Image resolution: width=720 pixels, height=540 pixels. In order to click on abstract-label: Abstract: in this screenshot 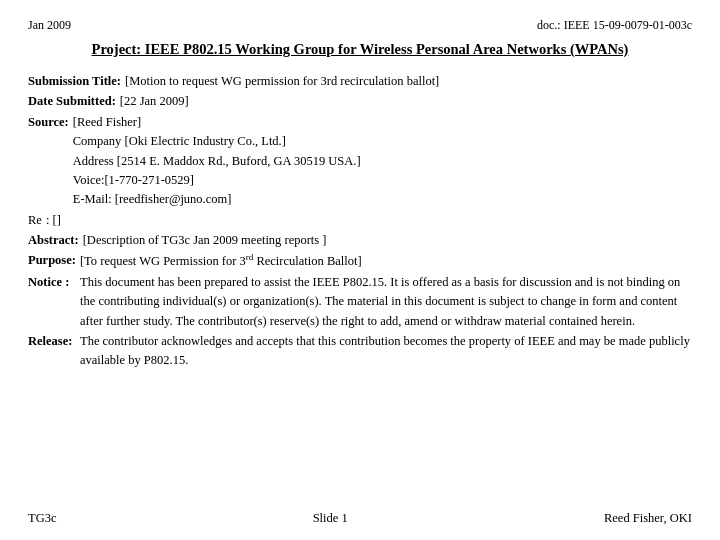, I will do `click(54, 240)`.